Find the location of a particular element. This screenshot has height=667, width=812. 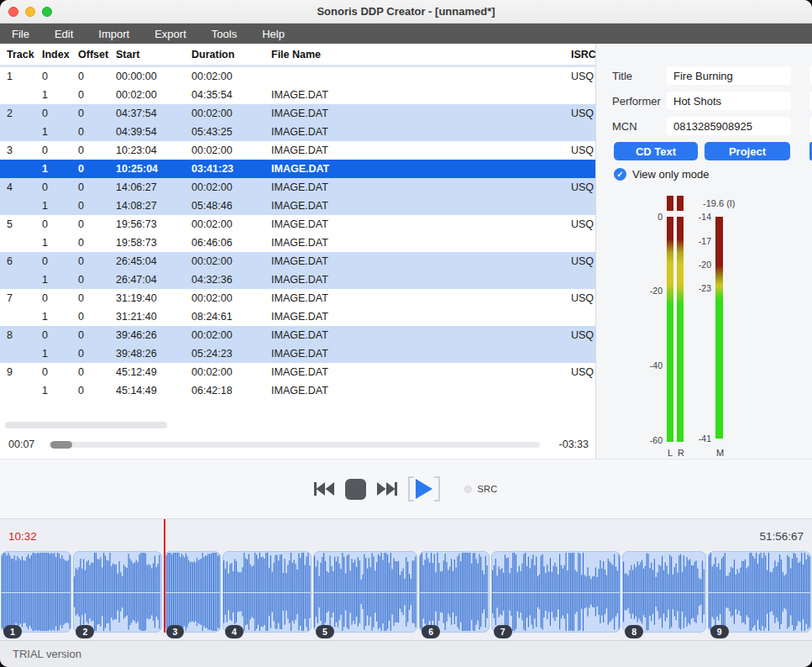

cd-text-button: CD Text is located at coordinates (656, 151).